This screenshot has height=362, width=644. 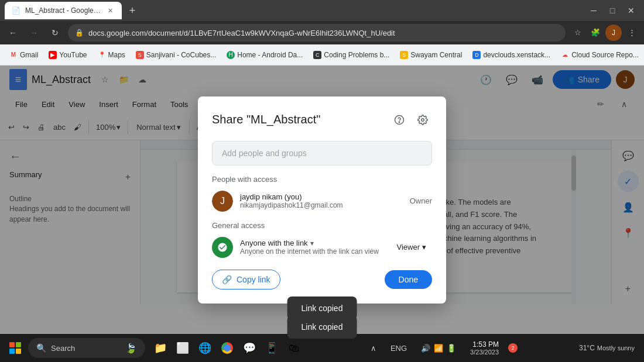 I want to click on taskbar-task-view: ⬜, so click(x=183, y=348).